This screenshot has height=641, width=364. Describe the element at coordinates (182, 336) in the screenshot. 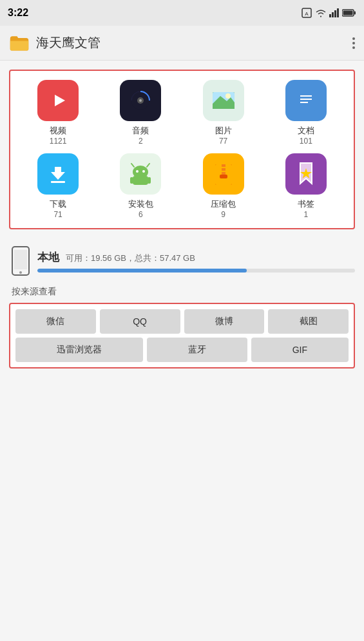

I see `source-grid-container: 微信 QQ 微博 截图 迅雷浏览器 蓝牙 GIF` at that location.